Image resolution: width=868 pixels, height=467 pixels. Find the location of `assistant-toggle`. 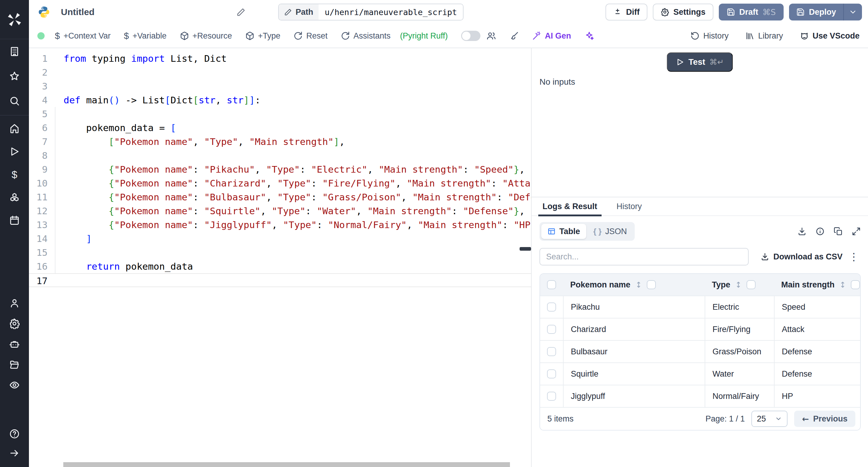

assistant-toggle is located at coordinates (471, 36).